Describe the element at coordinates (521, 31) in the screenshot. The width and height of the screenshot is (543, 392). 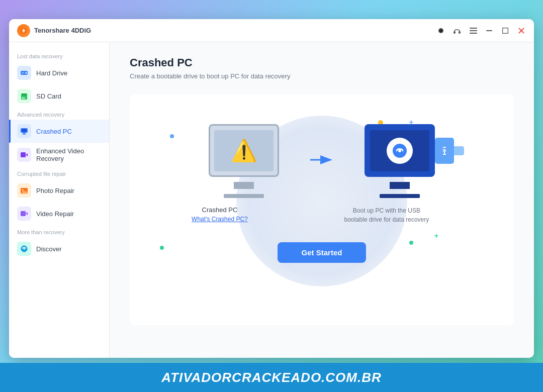
I see `close-button` at that location.